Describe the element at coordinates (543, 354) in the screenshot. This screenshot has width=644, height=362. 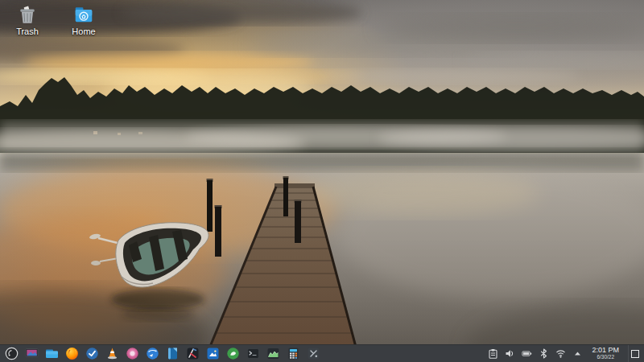
I see `bluetooth-tray-button` at that location.